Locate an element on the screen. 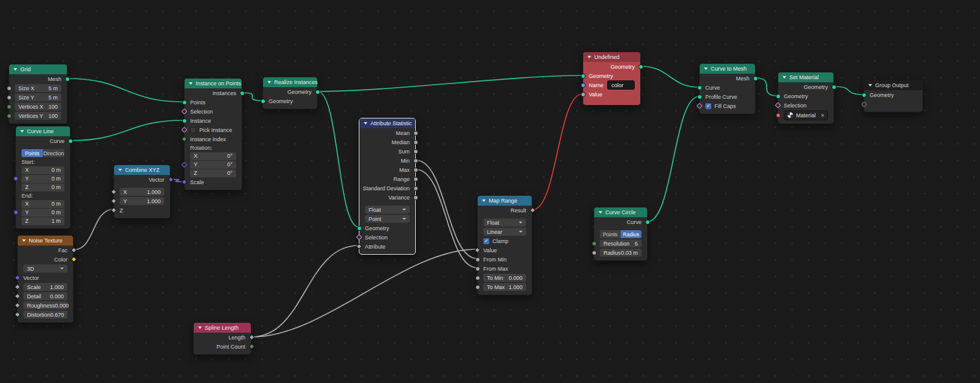  node-instance-on-points-header: Instance on Points is located at coordinates (213, 83).